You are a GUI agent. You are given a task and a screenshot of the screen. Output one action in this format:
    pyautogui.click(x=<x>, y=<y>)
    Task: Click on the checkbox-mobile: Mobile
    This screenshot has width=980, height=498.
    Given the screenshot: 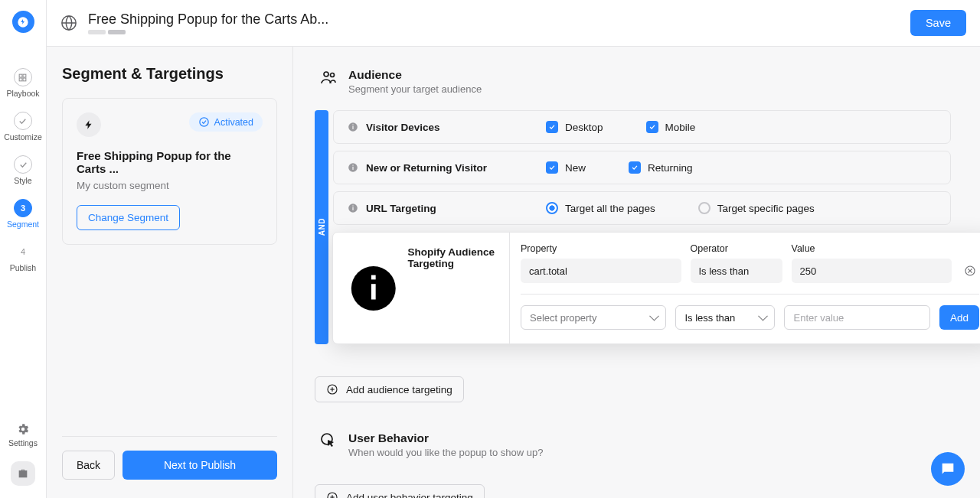 What is the action you would take?
    pyautogui.click(x=671, y=127)
    